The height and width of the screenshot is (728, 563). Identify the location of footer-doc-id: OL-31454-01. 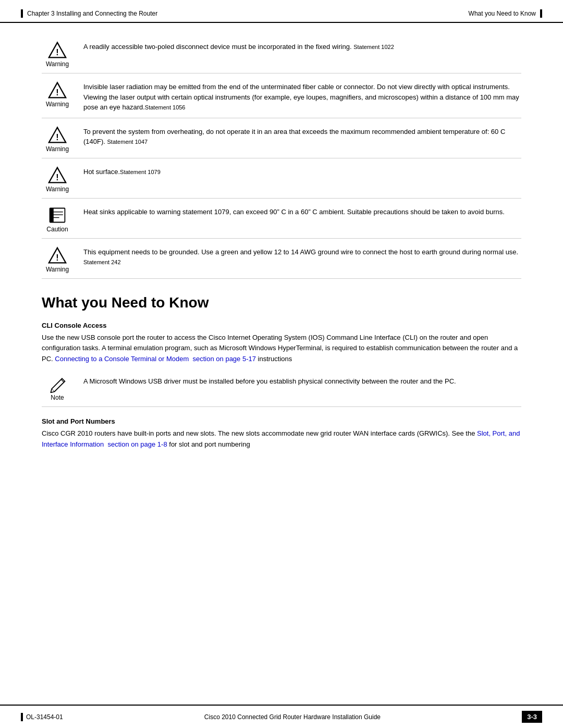
(45, 717).